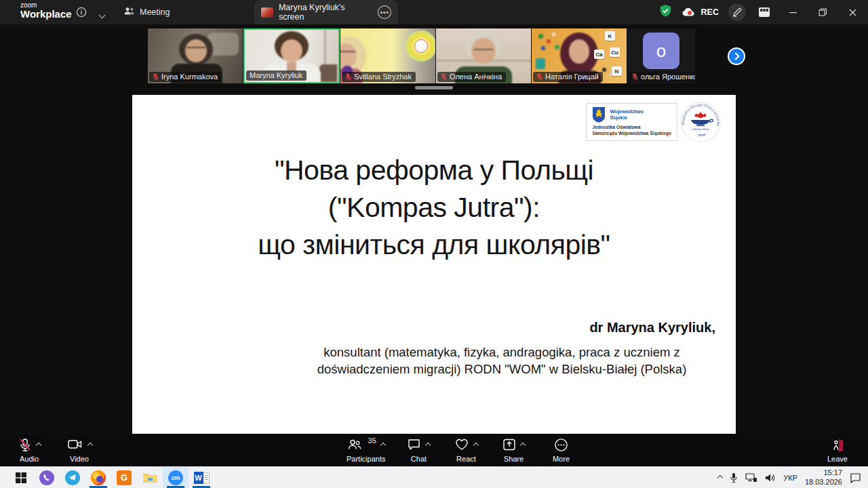 Image resolution: width=868 pixels, height=488 pixels. Describe the element at coordinates (79, 459) in the screenshot. I see `video-label: Video` at that location.